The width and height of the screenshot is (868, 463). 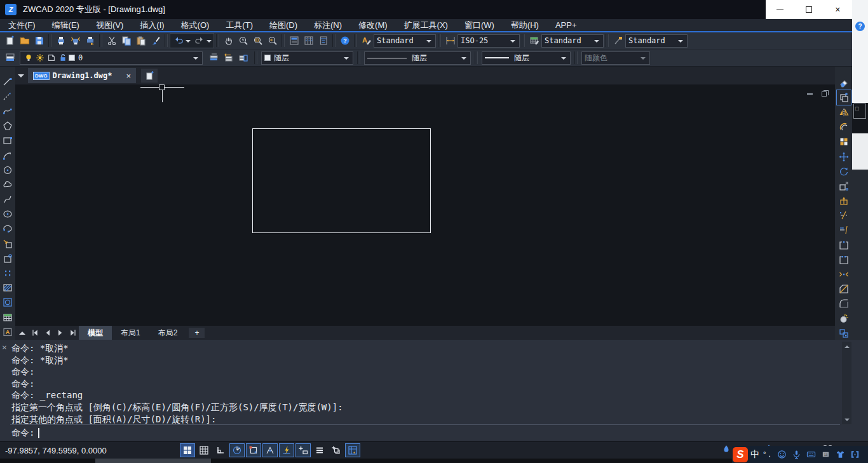 What do you see at coordinates (811, 455) in the screenshot?
I see `ime-keyboard-icon` at bounding box center [811, 455].